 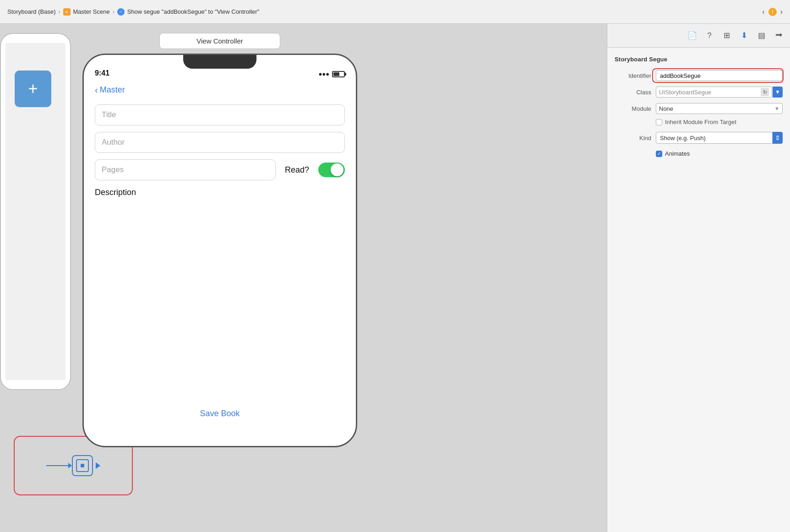 What do you see at coordinates (121, 12) in the screenshot?
I see `segue-icon: ○` at bounding box center [121, 12].